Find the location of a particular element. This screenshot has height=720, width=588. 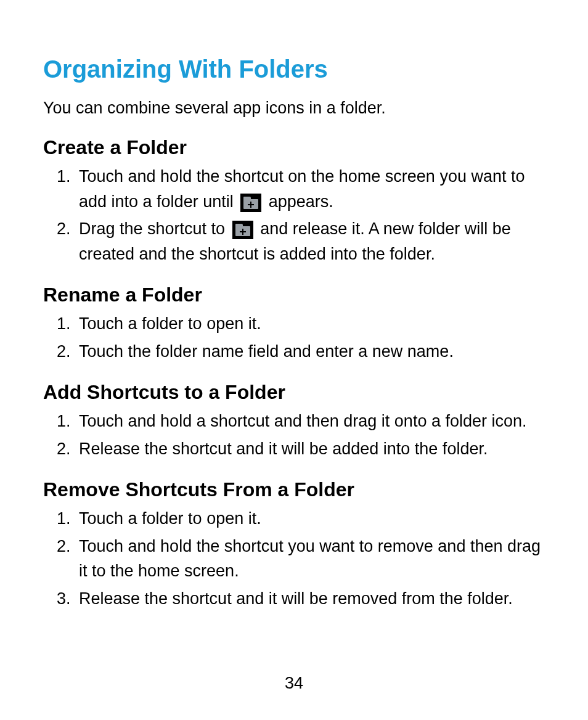

list-item: Release the shortcut and it will be remo… is located at coordinates (310, 599).